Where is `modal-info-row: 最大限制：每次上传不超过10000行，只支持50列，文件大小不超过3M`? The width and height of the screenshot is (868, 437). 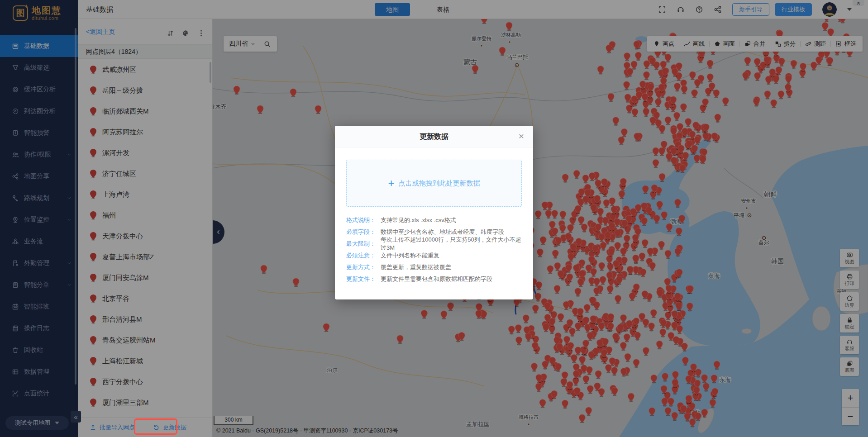 modal-info-row: 最大限制：每次上传不超过10000行，只支持50列，文件大小不超过3M is located at coordinates (435, 244).